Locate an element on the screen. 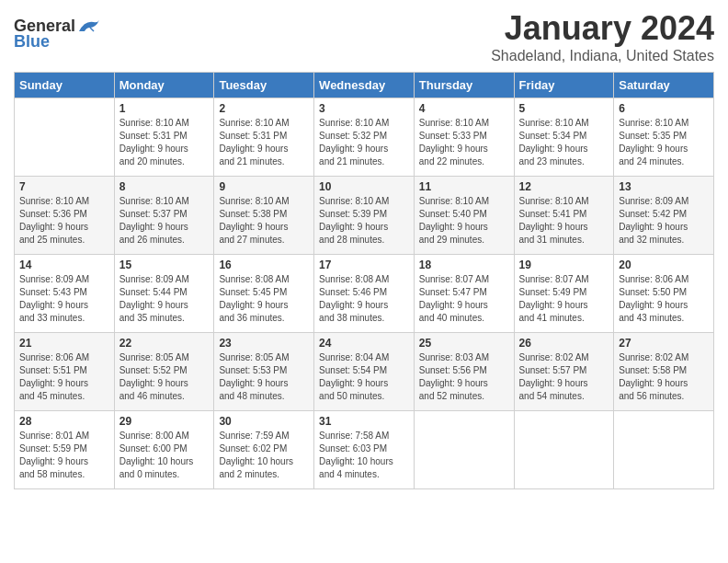 The image size is (728, 563). calendar-cell: 8Sunrise: 8:10 AMSunset: 5:37 PMDaylight… is located at coordinates (164, 215).